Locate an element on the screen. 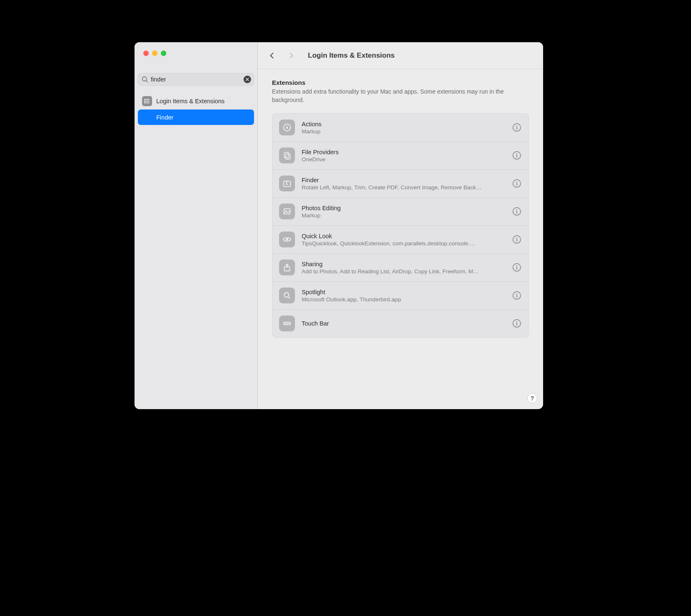 Image resolution: width=691 pixels, height=616 pixels. extension-row: ActionsMarkup is located at coordinates (400, 127).